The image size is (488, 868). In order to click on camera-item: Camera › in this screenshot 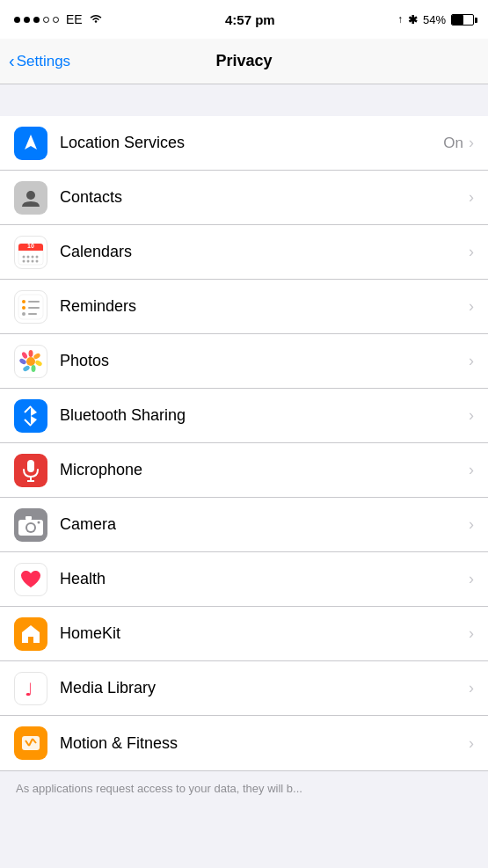, I will do `click(244, 525)`.